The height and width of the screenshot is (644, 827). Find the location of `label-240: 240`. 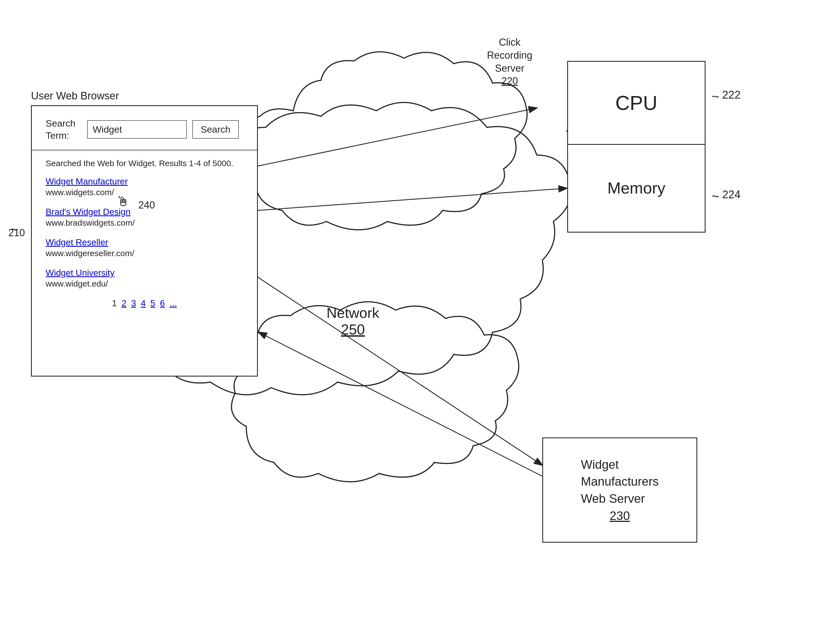

label-240: 240 is located at coordinates (147, 205).